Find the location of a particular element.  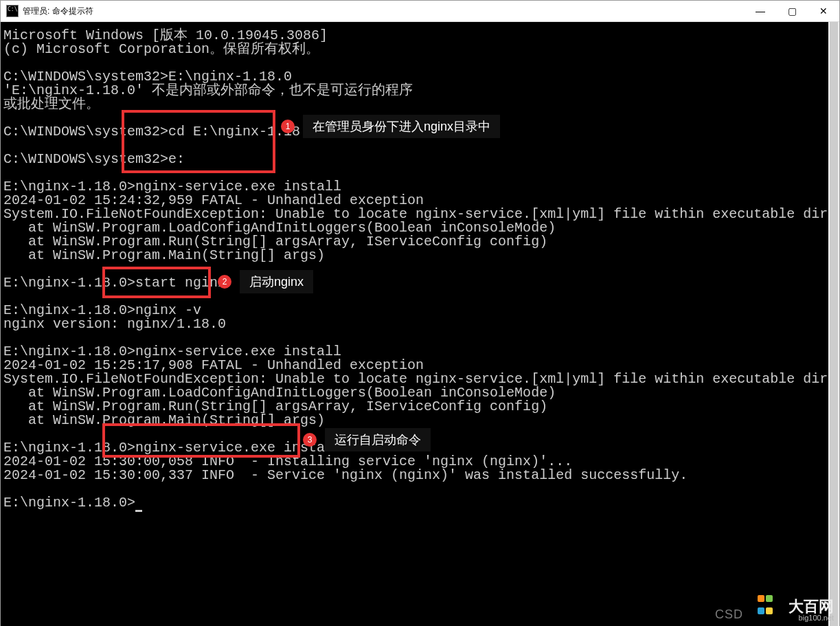

annotation-3: 3运行自启动命令 is located at coordinates (367, 440).